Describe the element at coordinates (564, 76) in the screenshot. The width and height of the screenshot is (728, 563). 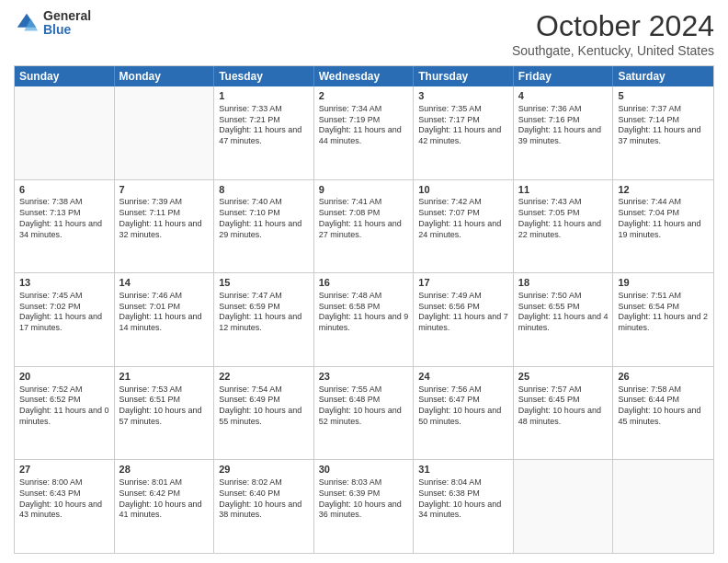
I see `header-day-friday: Friday` at that location.